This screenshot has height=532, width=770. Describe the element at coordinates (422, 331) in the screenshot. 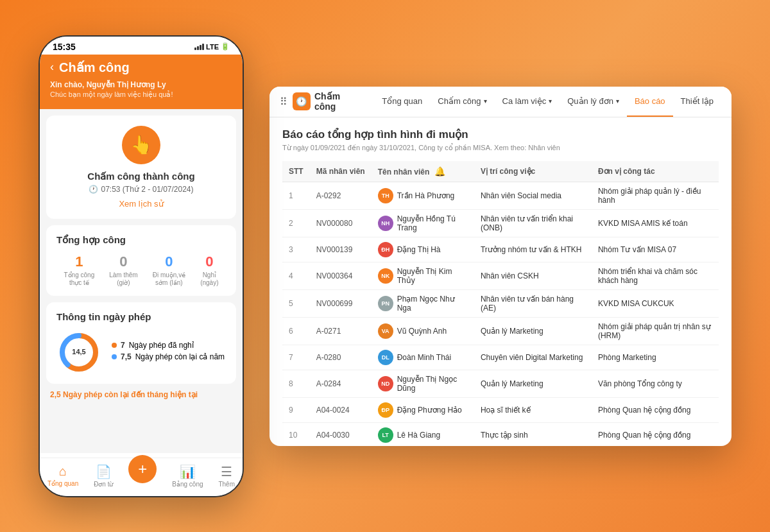

I see `employee-name: Vũ Quỳnh Anh` at that location.